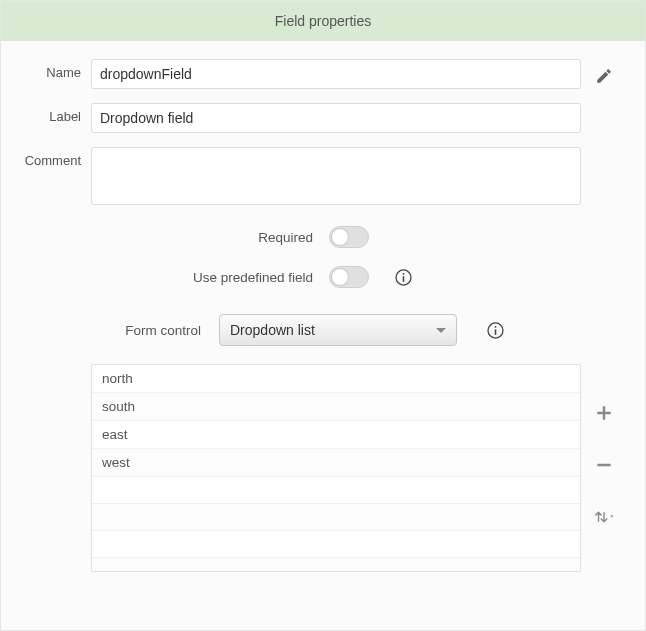  What do you see at coordinates (336, 379) in the screenshot?
I see `list-item: north` at bounding box center [336, 379].